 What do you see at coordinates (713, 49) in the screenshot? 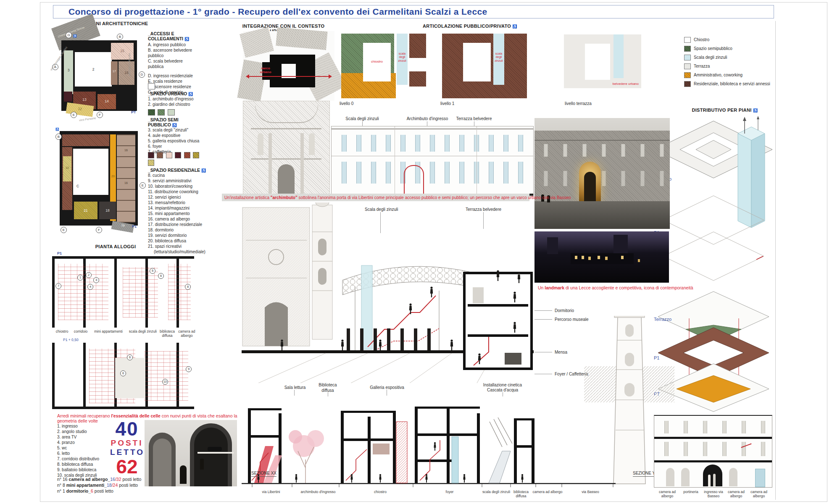
I see `legend-label: Spazio semipubblico` at bounding box center [713, 49].